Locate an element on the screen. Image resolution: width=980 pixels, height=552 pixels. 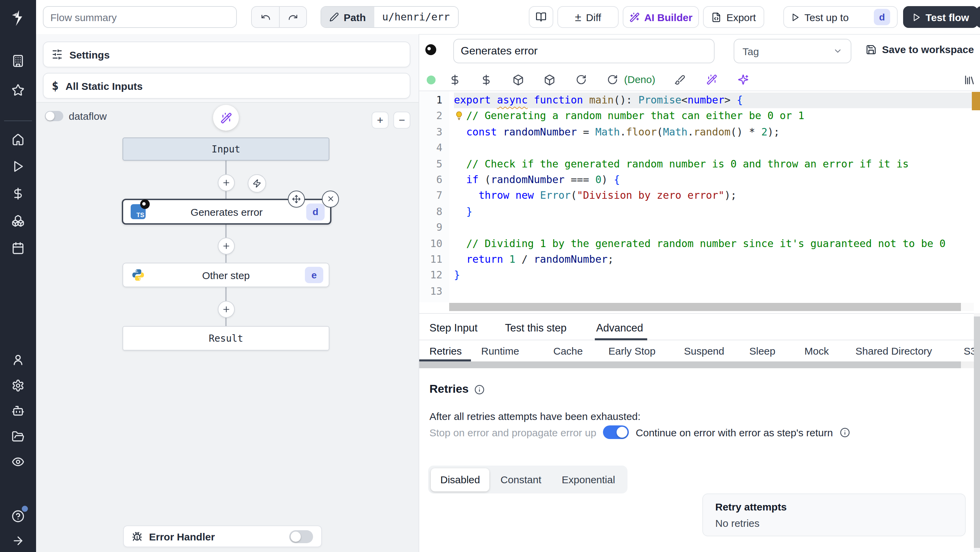
save-to-workspace-button: Save to workspace is located at coordinates (920, 49).